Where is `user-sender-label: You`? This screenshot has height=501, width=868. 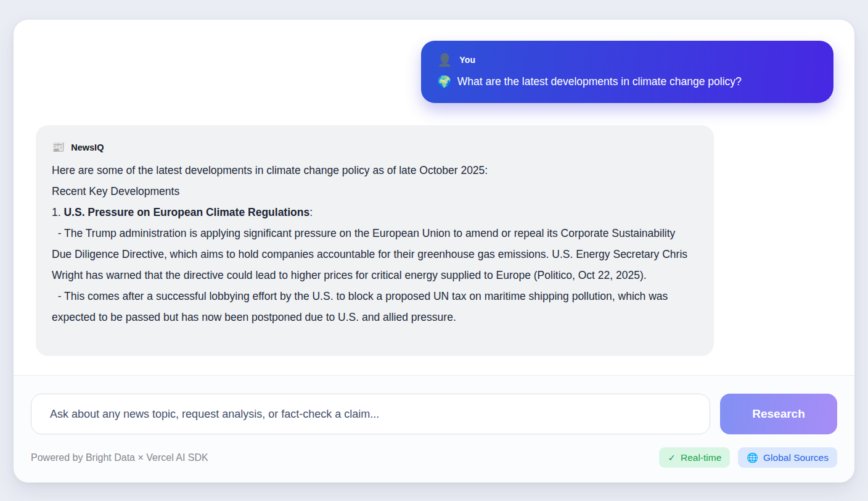 user-sender-label: You is located at coordinates (467, 60).